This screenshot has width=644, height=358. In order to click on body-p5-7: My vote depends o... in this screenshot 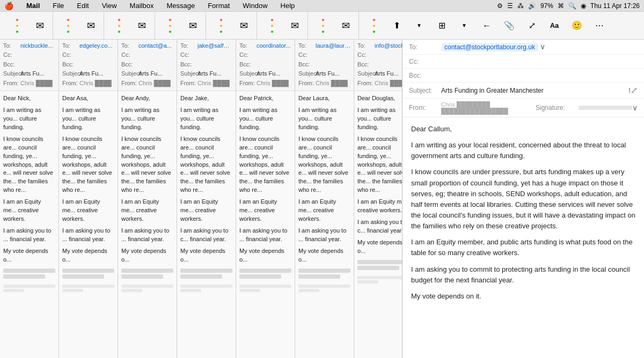, I will do `click(380, 247)`.